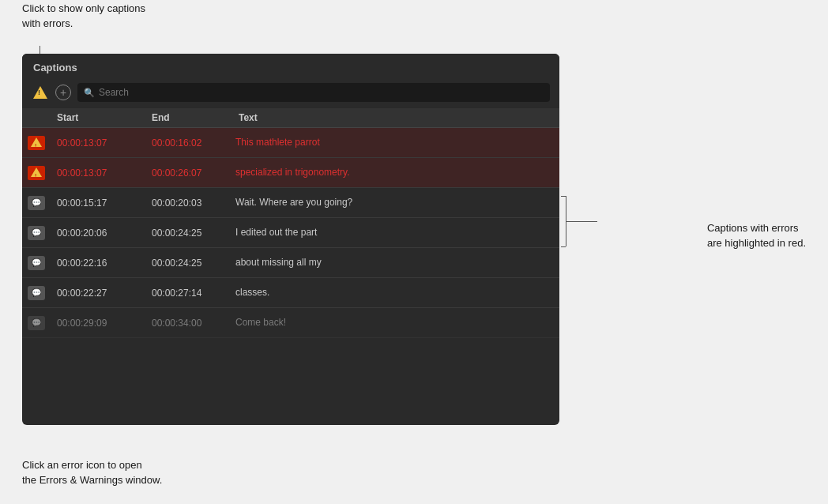 This screenshot has height=504, width=828. I want to click on cell-start: 00:00:29:09, so click(98, 323).